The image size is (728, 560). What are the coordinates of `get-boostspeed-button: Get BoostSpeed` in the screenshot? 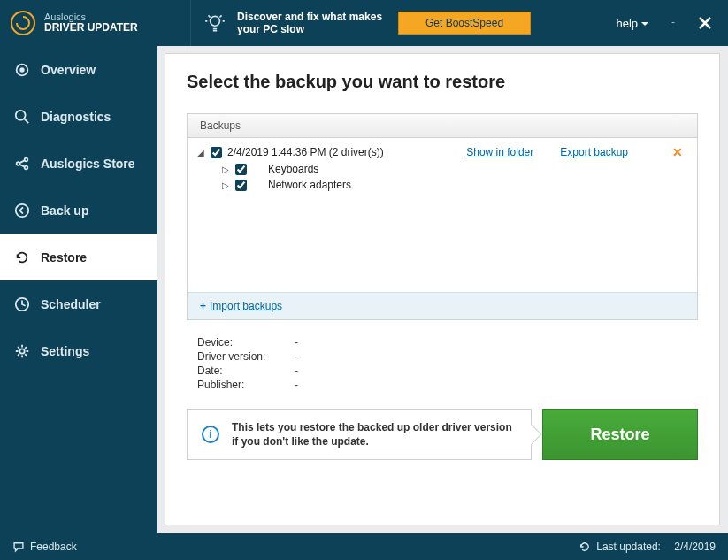 It's located at (464, 23).